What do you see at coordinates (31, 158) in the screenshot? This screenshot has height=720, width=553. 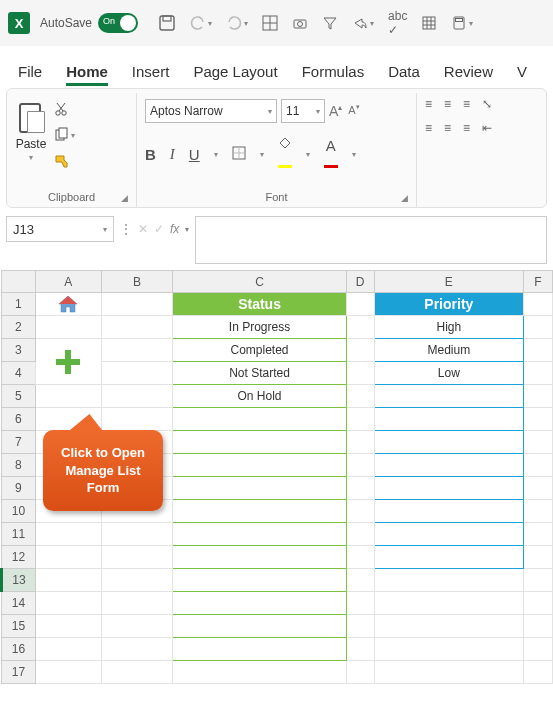 I see `chevron-down-icon: ▾` at bounding box center [31, 158].